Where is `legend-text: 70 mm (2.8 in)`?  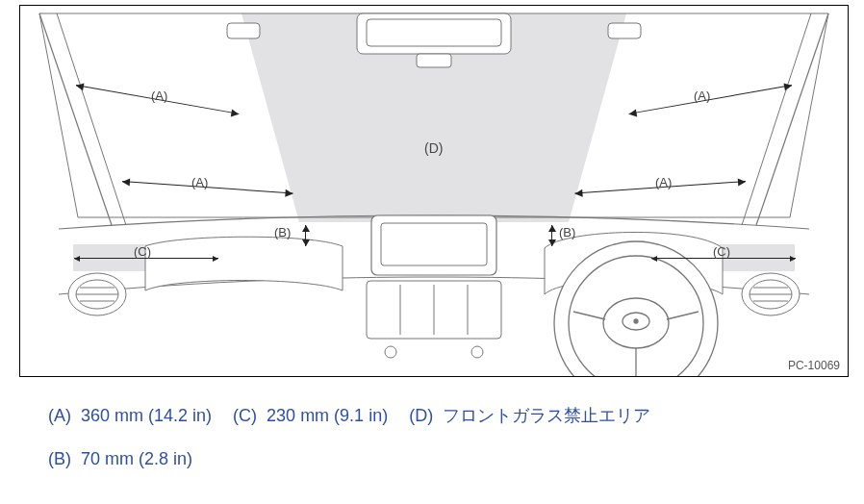 legend-text: 70 mm (2.8 in) is located at coordinates (137, 459).